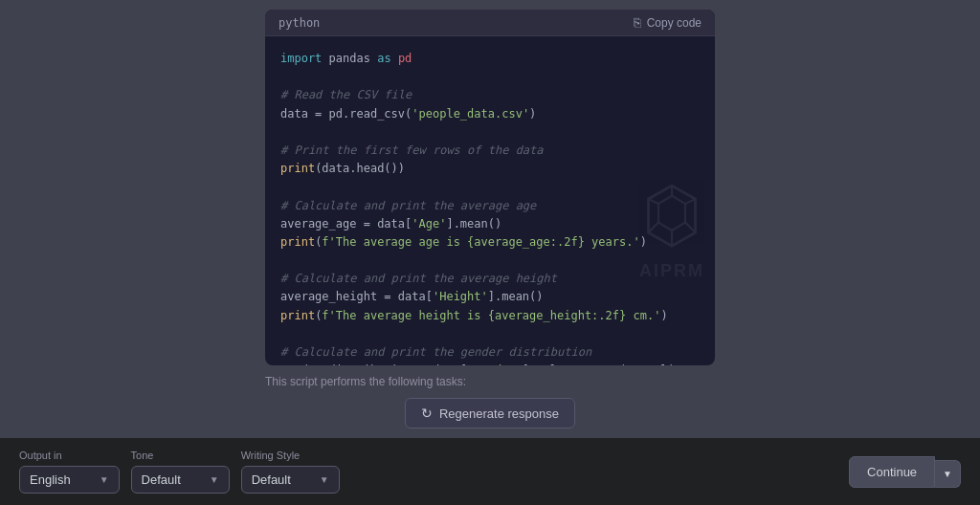  I want to click on writing-style-control-group: Writing Style Default ▼, so click(291, 472).